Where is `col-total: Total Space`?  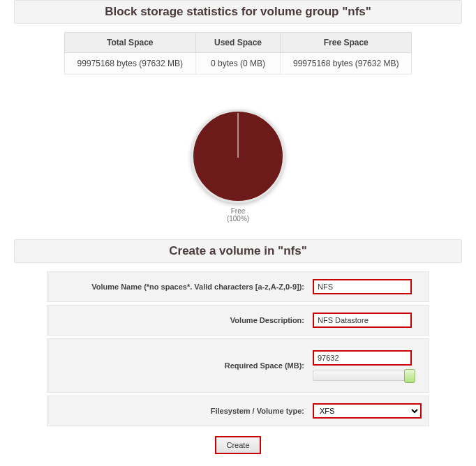
col-total: Total Space is located at coordinates (130, 43).